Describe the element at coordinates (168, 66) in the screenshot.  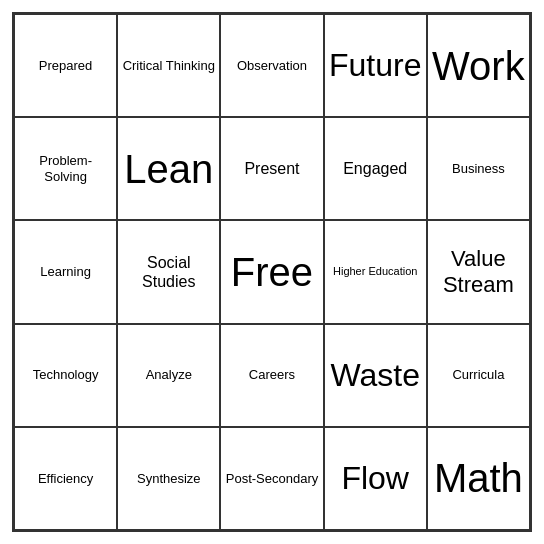
I see `bingo-cell-1: Critical Thinking` at that location.